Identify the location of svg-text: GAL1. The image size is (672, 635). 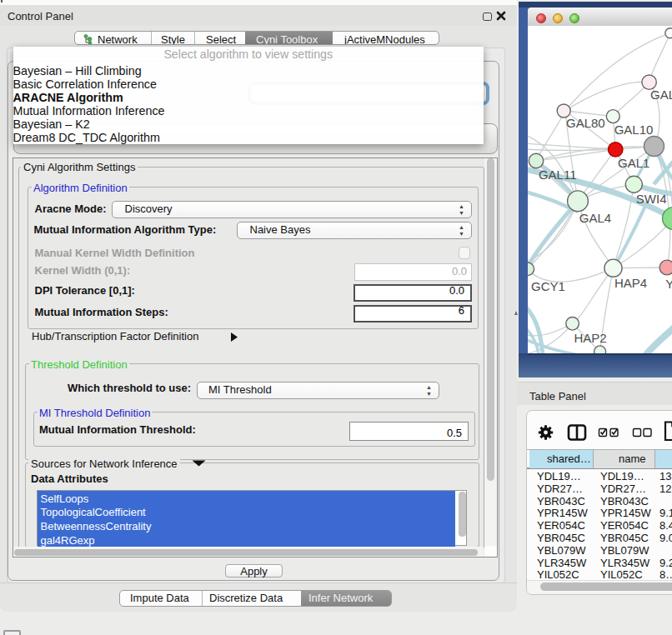
(634, 163).